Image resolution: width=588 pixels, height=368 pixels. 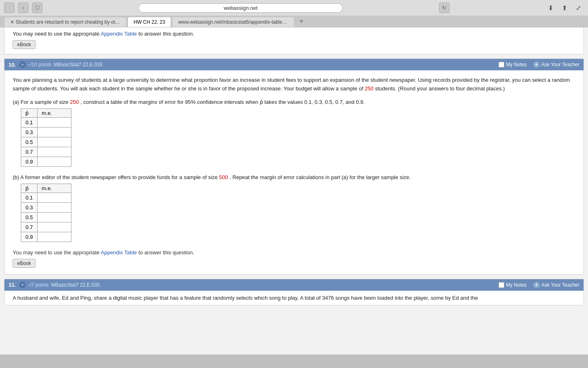 I want to click on q10-a-row5-me, so click(x=55, y=162).